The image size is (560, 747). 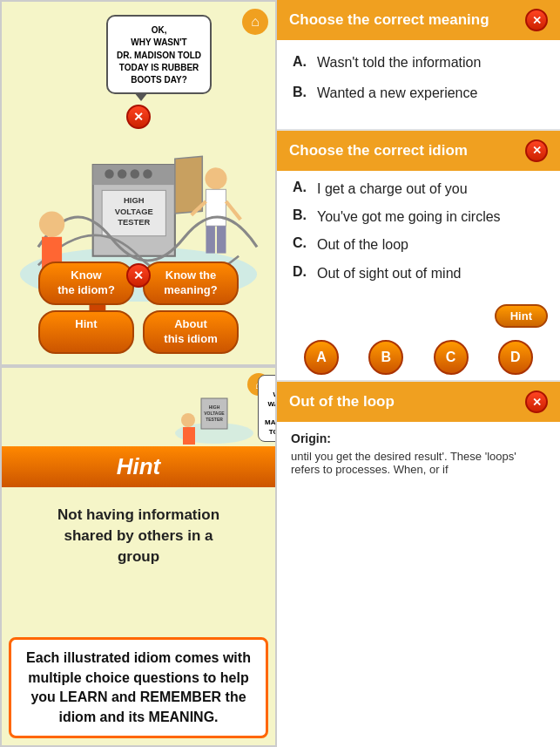 What do you see at coordinates (418, 85) in the screenshot?
I see `meaning-options: A. Wasn't told the information B. Wanted…` at bounding box center [418, 85].